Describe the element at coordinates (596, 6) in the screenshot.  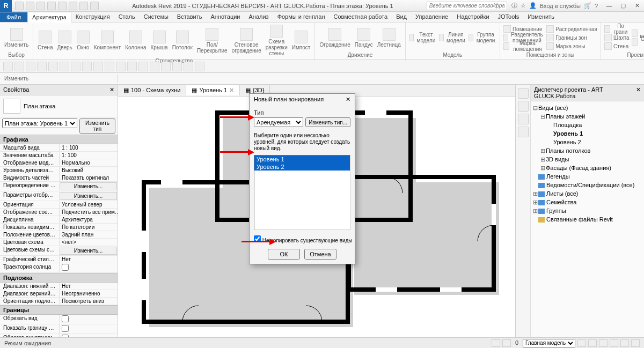
I see `help-icon: ?` at that location.